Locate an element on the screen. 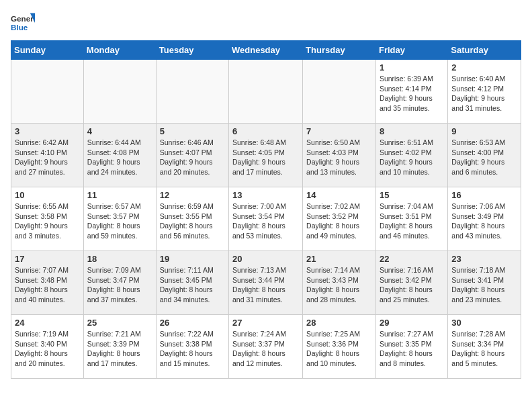 This screenshot has height=411, width=532. day-number: 10 is located at coordinates (47, 195).